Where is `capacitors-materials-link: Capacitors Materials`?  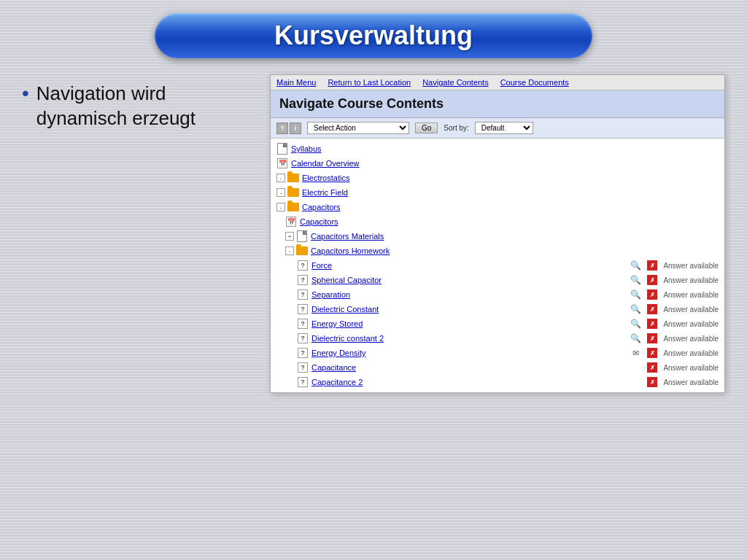 capacitors-materials-link: Capacitors Materials is located at coordinates (347, 236).